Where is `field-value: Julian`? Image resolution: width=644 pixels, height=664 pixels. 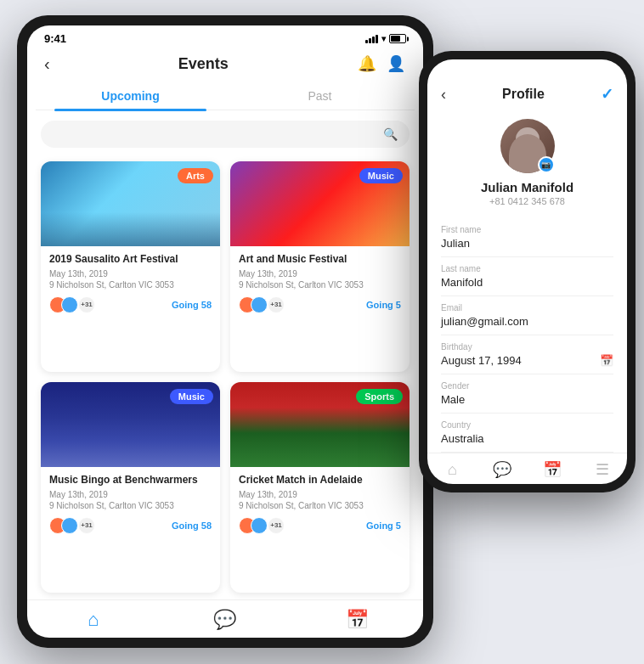 field-value: Julian is located at coordinates (527, 243).